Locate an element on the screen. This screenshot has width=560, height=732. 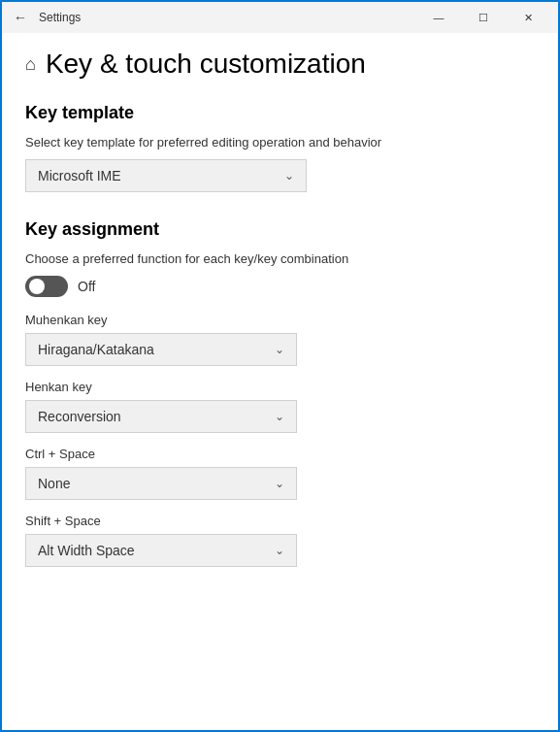
key-assignment-toggle-row: Off is located at coordinates (280, 286).